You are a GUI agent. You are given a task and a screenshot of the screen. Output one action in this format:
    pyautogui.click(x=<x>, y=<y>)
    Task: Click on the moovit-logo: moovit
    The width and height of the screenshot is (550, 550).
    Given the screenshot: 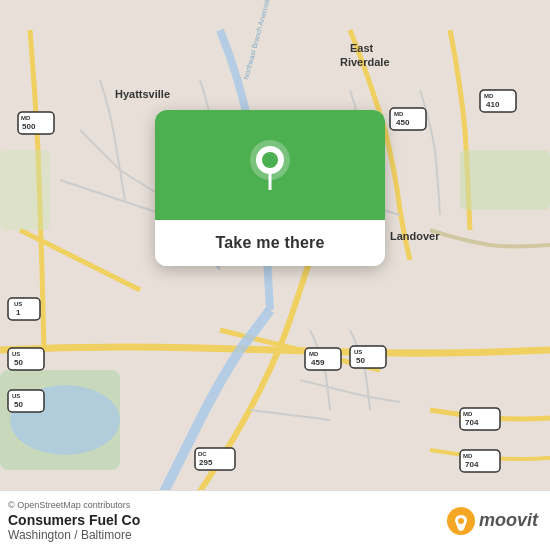 What is the action you would take?
    pyautogui.click(x=492, y=521)
    